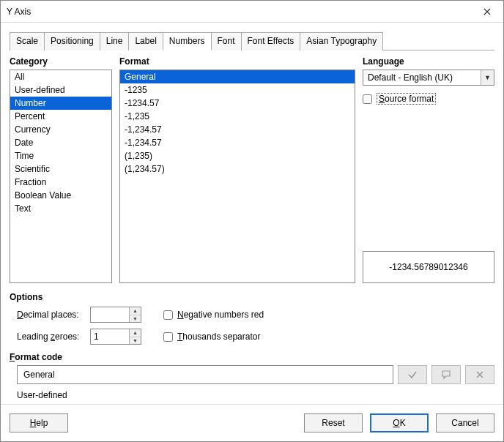  What do you see at coordinates (237, 169) in the screenshot?
I see `format-item: (1,234.57)` at bounding box center [237, 169].